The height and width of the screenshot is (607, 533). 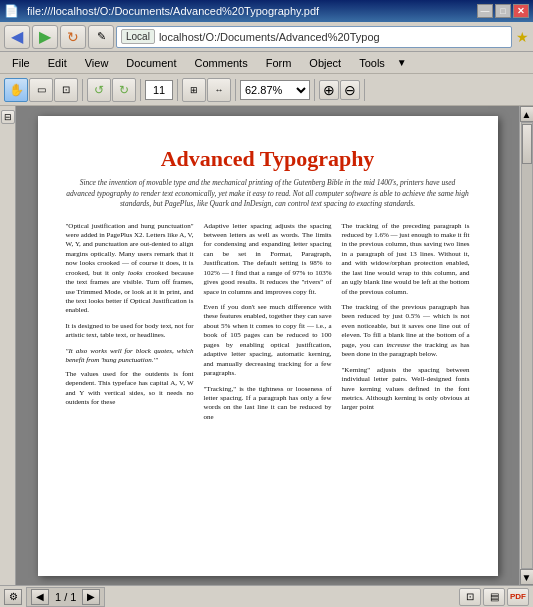 I want to click on menu-file: File, so click(x=21, y=63).